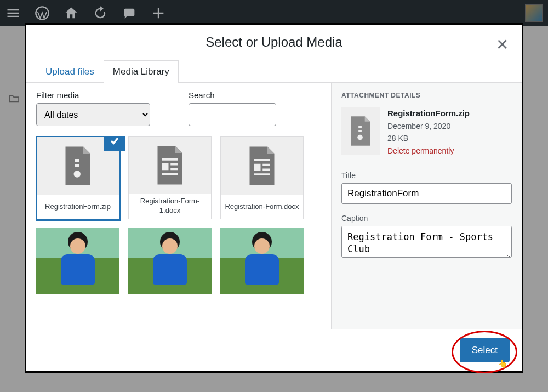 This screenshot has height=392, width=548. I want to click on media-item: Registration-Form-1.docx, so click(170, 178).